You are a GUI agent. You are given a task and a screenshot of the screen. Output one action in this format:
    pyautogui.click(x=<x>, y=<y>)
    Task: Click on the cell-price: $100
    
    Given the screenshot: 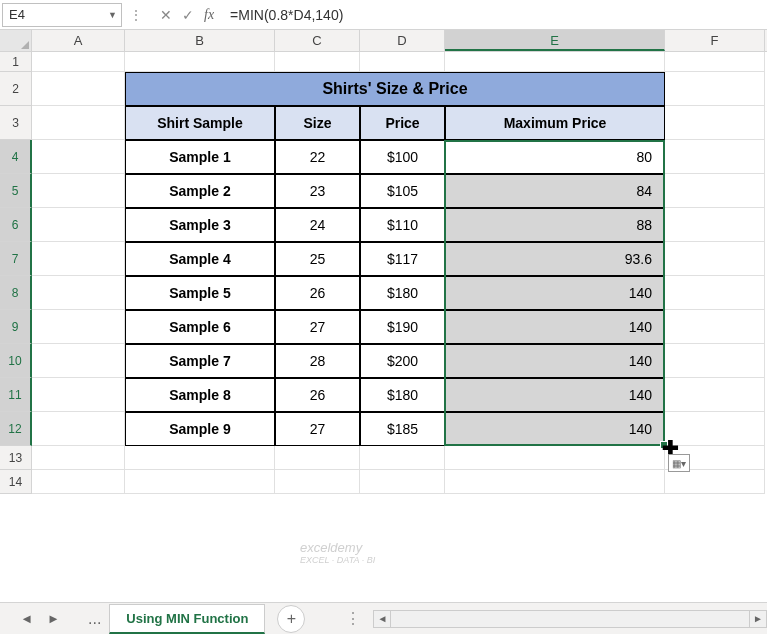 What is the action you would take?
    pyautogui.click(x=402, y=157)
    